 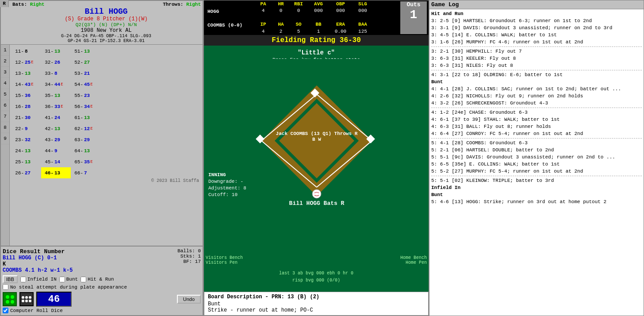 I want to click on computer-roll-label: Computer Roll Dice, so click(x=36, y=311).